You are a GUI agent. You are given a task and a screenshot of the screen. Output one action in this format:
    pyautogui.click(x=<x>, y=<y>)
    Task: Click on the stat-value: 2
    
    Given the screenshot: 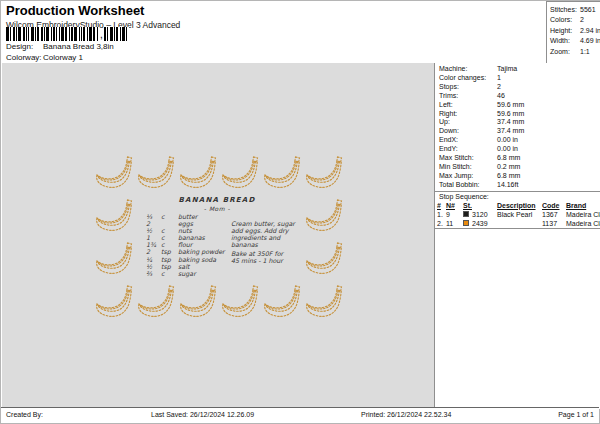 What is the action you would take?
    pyautogui.click(x=582, y=20)
    